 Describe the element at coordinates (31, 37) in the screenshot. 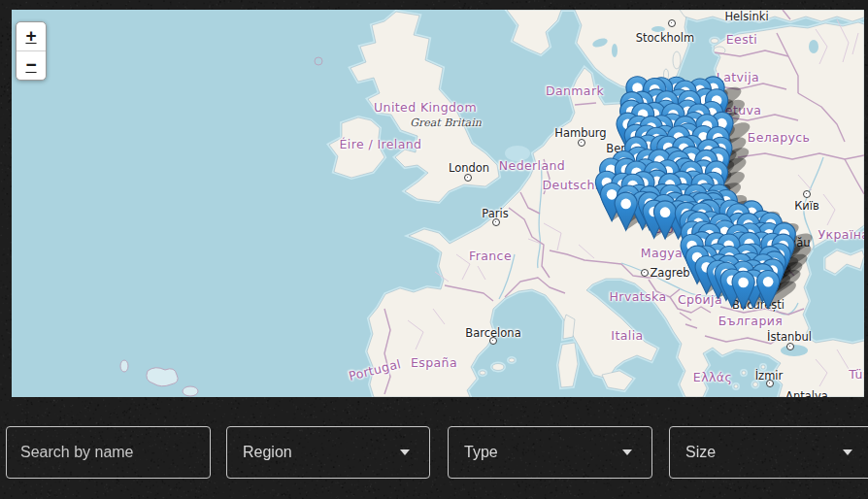

I see `zoom-in-button: +` at that location.